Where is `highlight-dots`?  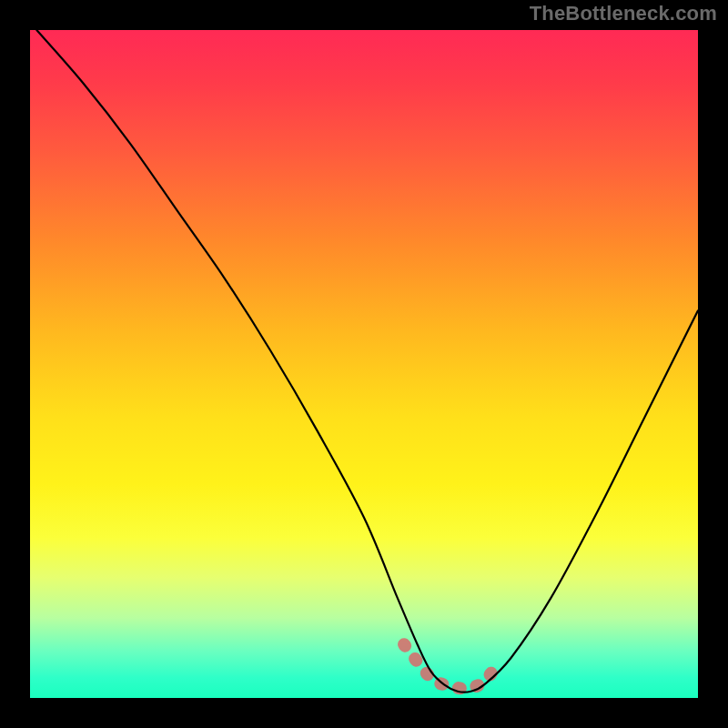
highlight-dots is located at coordinates (451, 666).